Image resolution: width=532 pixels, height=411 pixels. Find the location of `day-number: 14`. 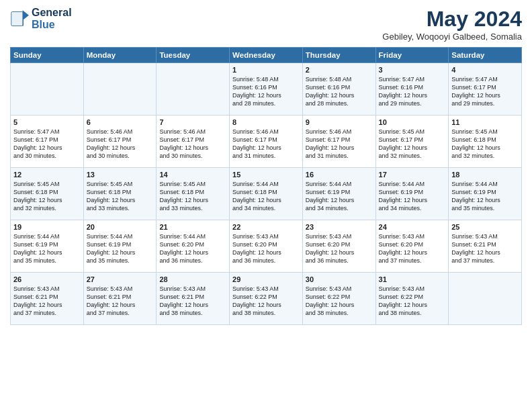

day-number: 14 is located at coordinates (193, 175).